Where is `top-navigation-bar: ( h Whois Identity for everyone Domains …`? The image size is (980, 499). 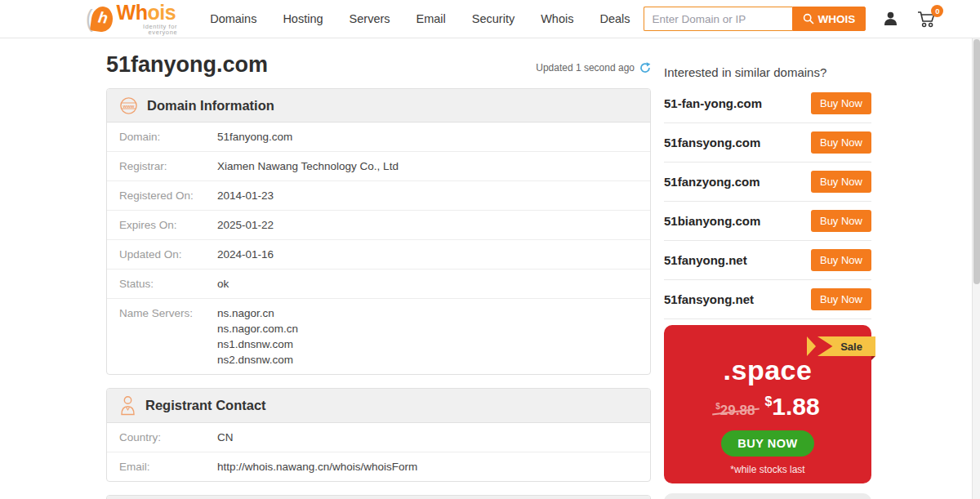 top-navigation-bar: ( h Whois Identity for everyone Domains … is located at coordinates (490, 20).